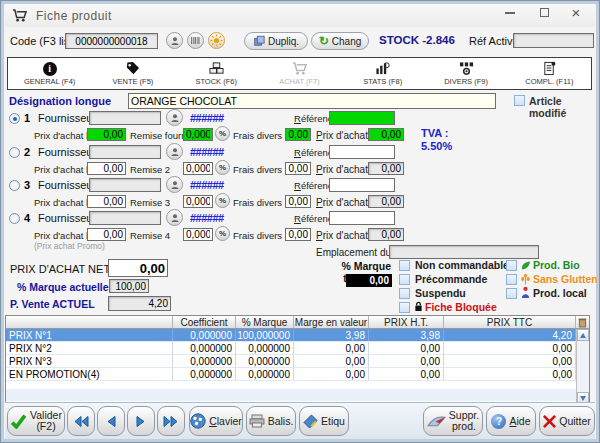  Describe the element at coordinates (198, 202) in the screenshot. I see `supplier3-remise-input` at that location.